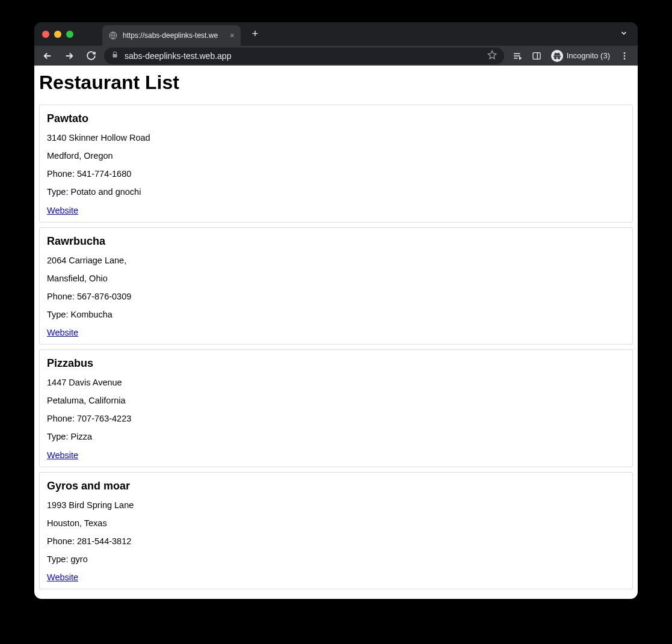 This screenshot has width=672, height=644. I want to click on incognito-label: Incognito (3), so click(588, 55).